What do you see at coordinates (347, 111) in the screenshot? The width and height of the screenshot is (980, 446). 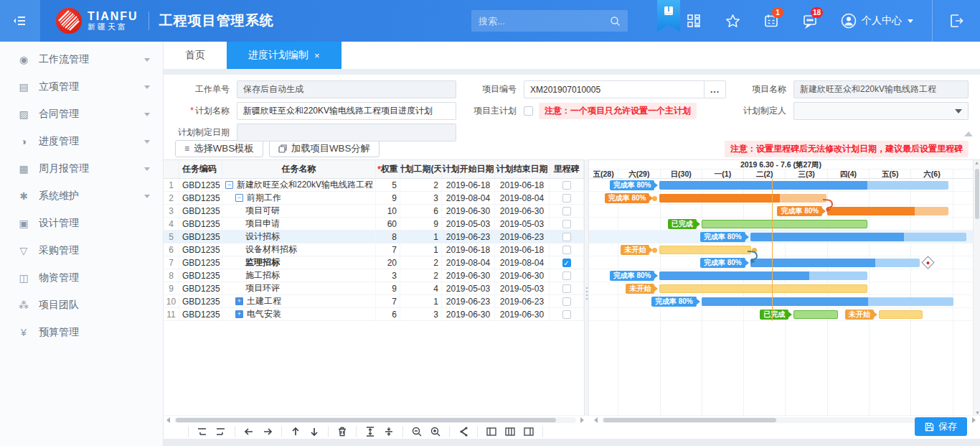 I see `plan-name-input: 新疆欣旺至众和220KV输电线路工程项目进度计划` at bounding box center [347, 111].